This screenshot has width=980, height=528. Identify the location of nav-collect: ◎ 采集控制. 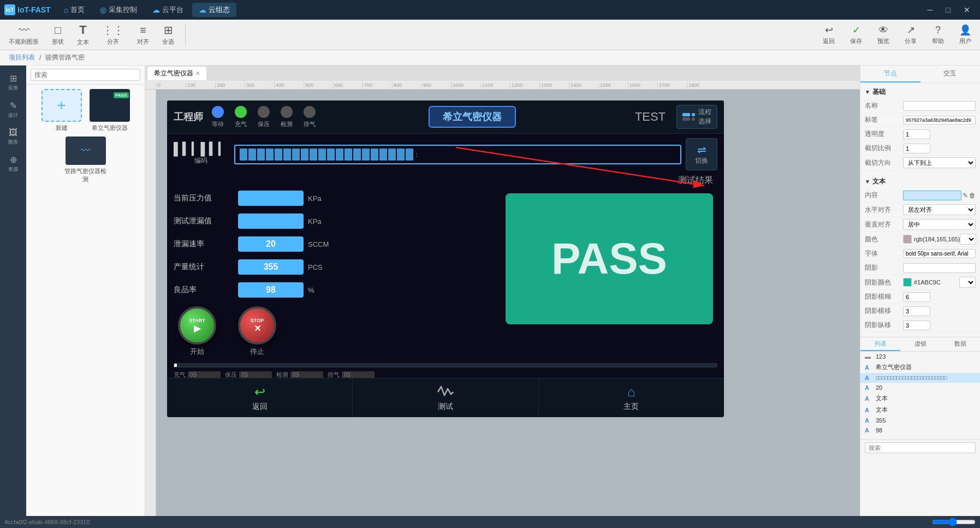
(118, 10).